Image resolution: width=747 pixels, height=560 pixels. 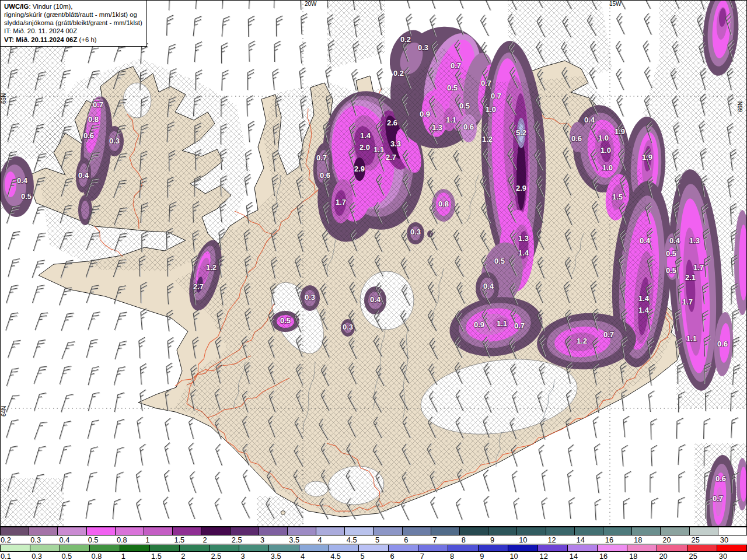 I want to click on colorbar-tick-label: 30, so click(x=723, y=556).